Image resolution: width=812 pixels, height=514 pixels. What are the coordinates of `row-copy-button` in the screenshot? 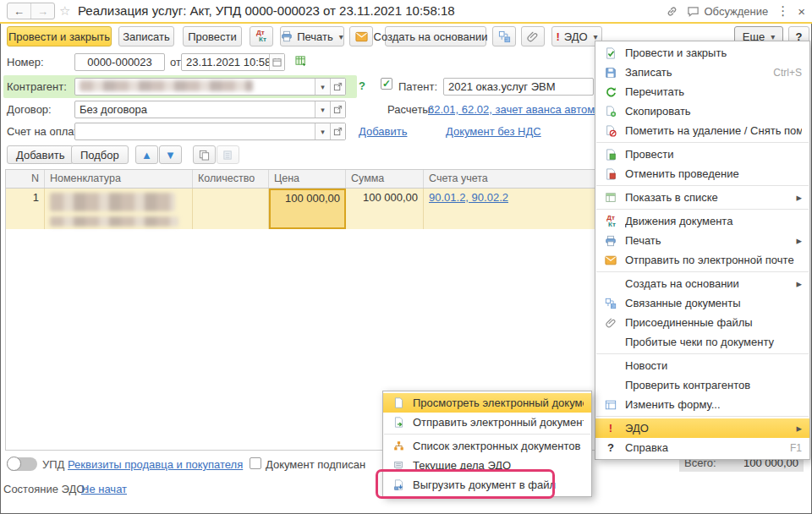 It's located at (205, 155).